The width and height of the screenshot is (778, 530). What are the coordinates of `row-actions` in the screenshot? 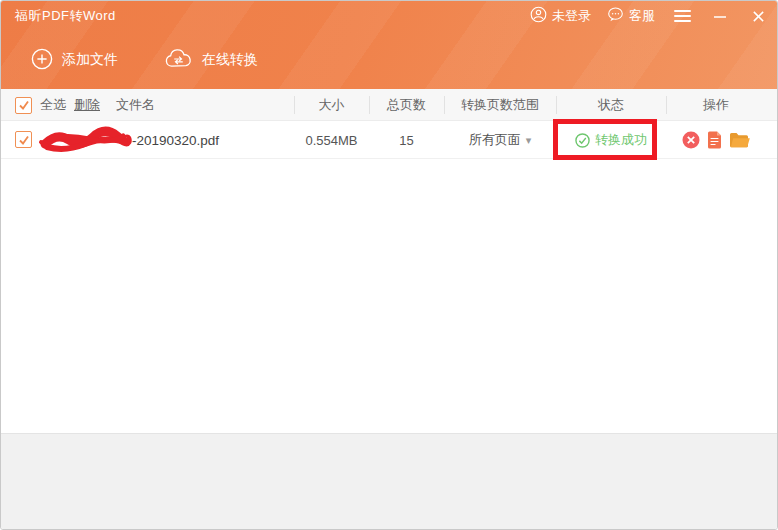 It's located at (716, 140).